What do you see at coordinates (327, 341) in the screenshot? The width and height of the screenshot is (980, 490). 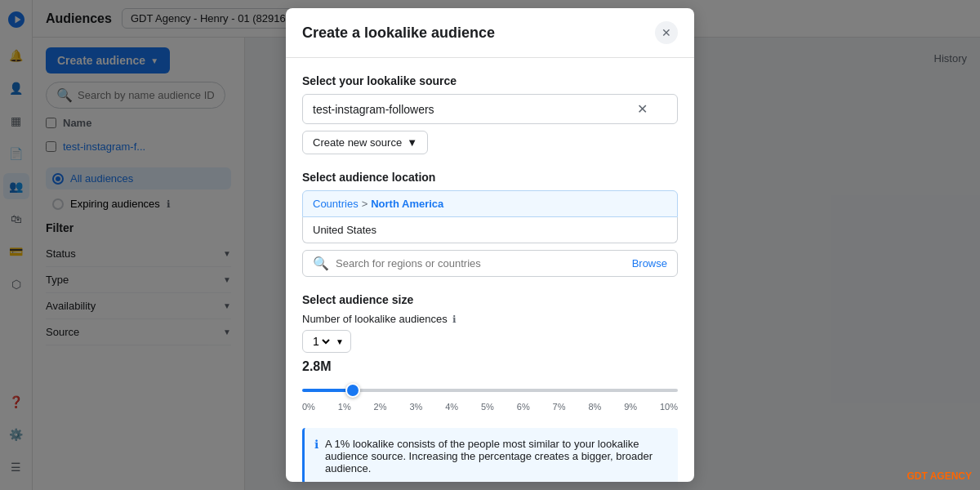 I see `number-select-wrap: 1 2 3 ▼` at bounding box center [327, 341].